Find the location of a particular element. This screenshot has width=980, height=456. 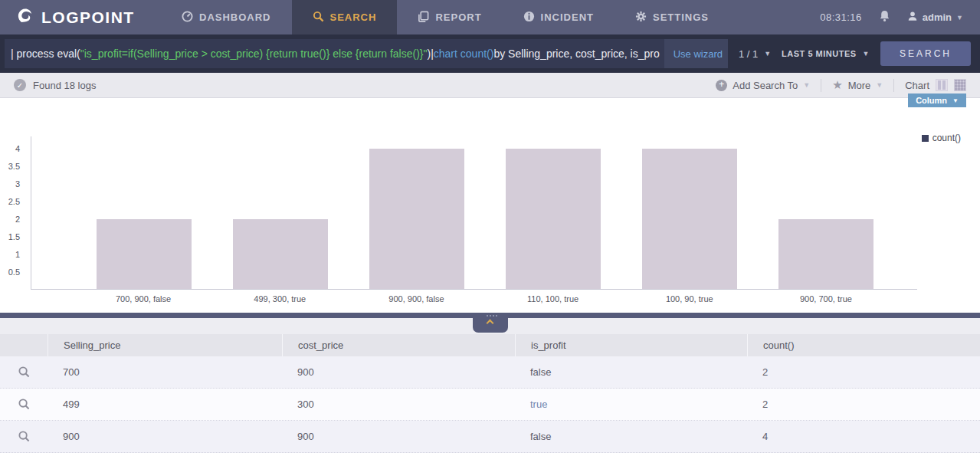

pagination-value: 1 / 1 is located at coordinates (748, 54).